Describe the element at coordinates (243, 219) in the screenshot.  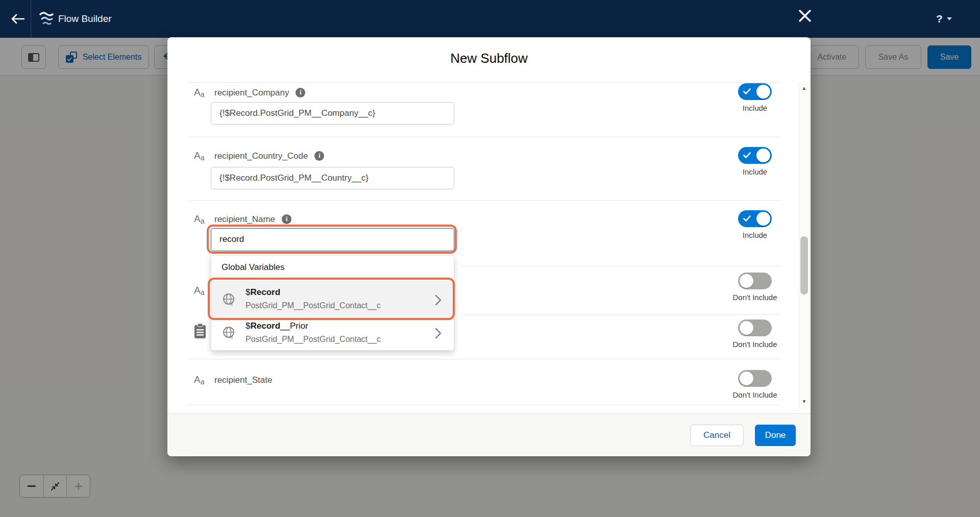
I see `field-row-header: Aa recipient_Name i` at that location.